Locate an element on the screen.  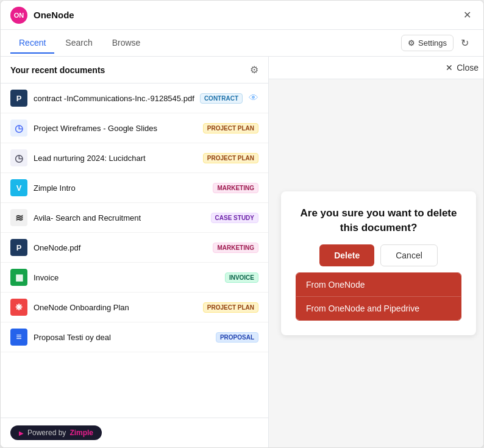
doc-name: contract -InCommunications-Inc.-9128545.… is located at coordinates (114, 99).